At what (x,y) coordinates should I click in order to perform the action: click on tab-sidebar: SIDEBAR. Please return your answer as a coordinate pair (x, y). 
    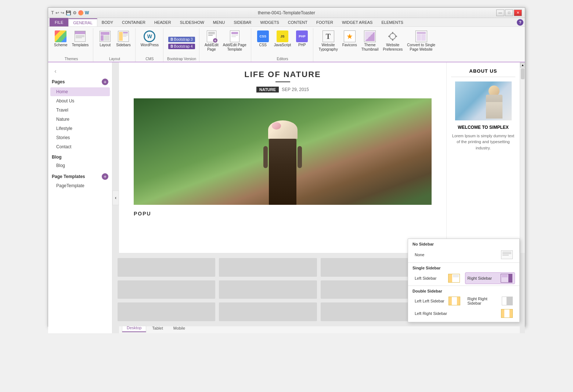
    Looking at the image, I should click on (242, 22).